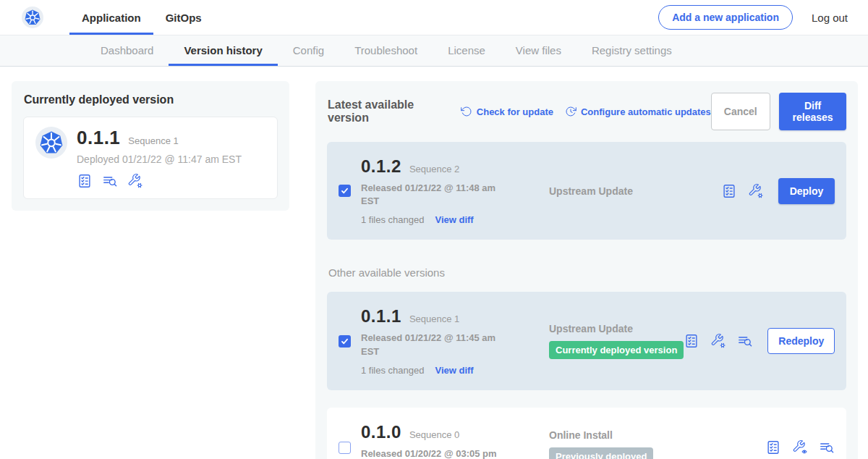 Image resolution: width=868 pixels, height=459 pixels. What do you see at coordinates (638, 111) in the screenshot?
I see `configure-automatic-updates-link: Configure automatic updates` at bounding box center [638, 111].